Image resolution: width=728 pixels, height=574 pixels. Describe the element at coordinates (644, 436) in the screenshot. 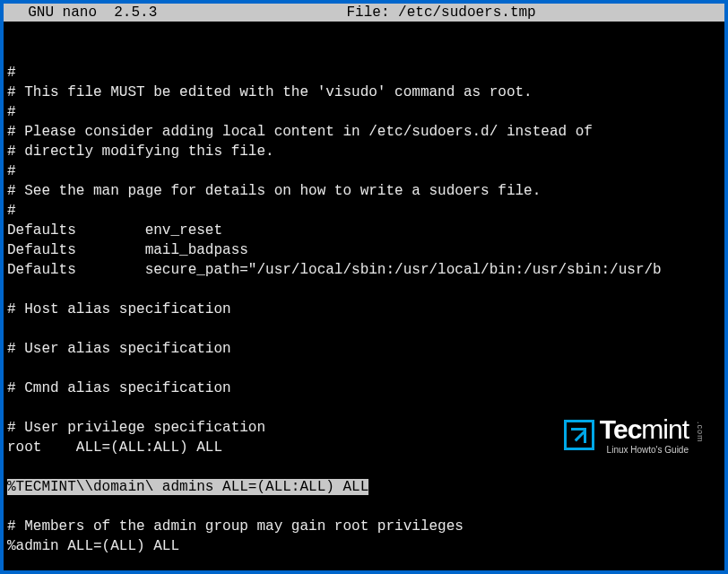

I see `watermark-text: Tecmint Linux Howto's Guide` at that location.